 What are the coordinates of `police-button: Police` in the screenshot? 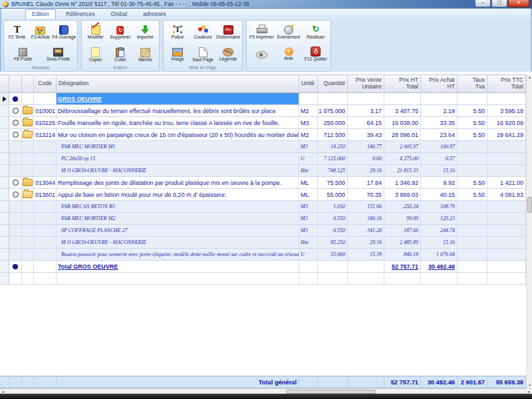 It's located at (178, 32).